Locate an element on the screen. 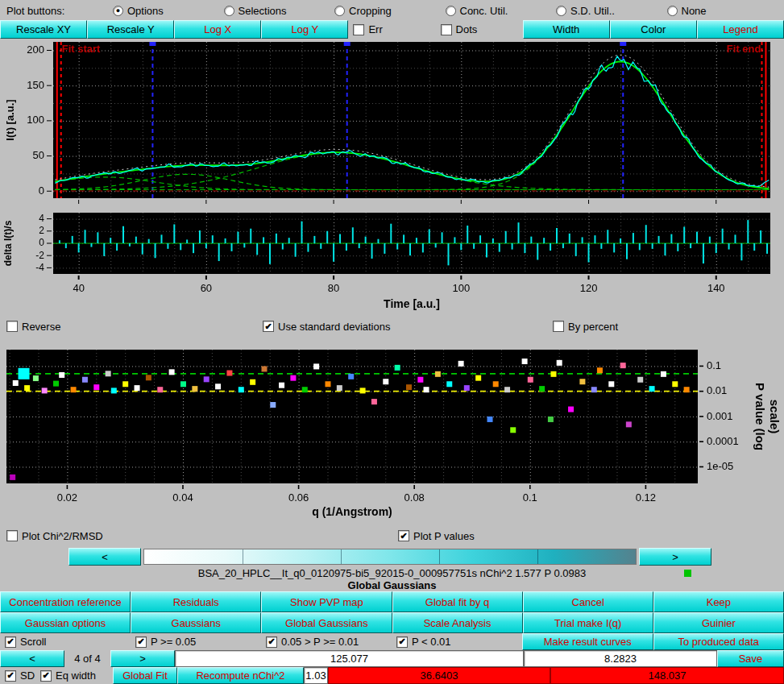  dots-checkbox: Dots is located at coordinates (479, 29).